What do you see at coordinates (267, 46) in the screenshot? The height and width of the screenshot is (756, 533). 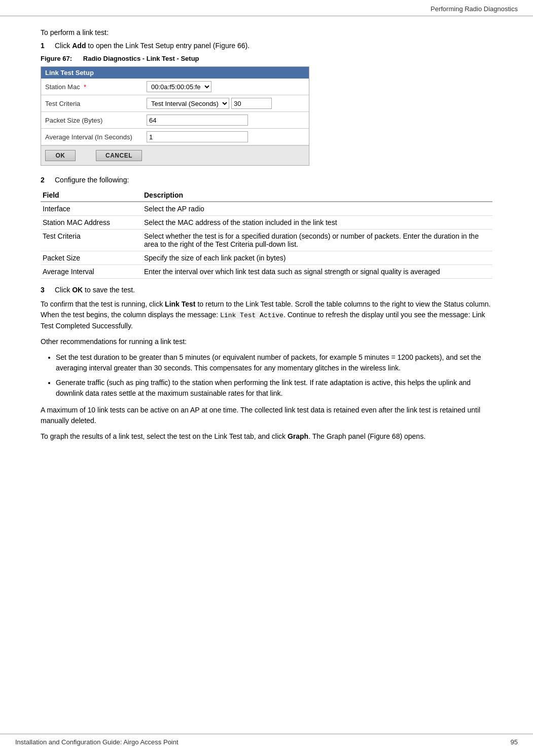 I see `step-1: 1 Click Add to open the Link Test Setup …` at bounding box center [267, 46].